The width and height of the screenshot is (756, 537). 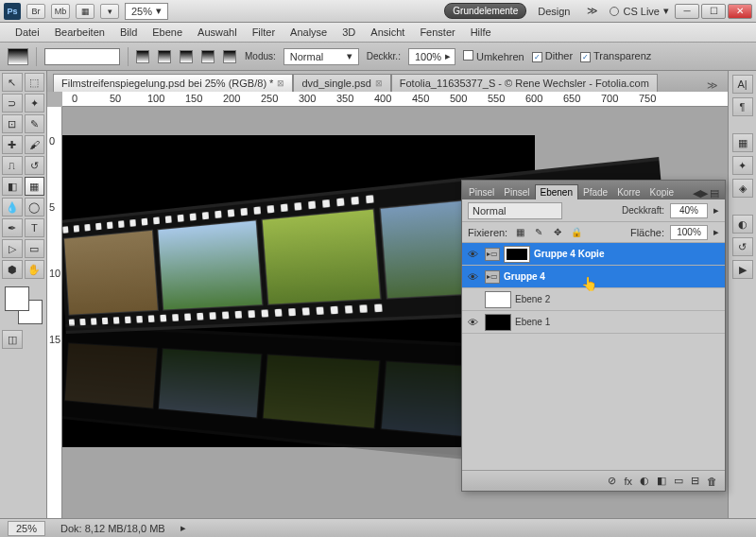 What do you see at coordinates (524, 83) in the screenshot?
I see `doc-tab-3: Fotolia_11635377_S - © Rene Wechsler - F…` at bounding box center [524, 83].